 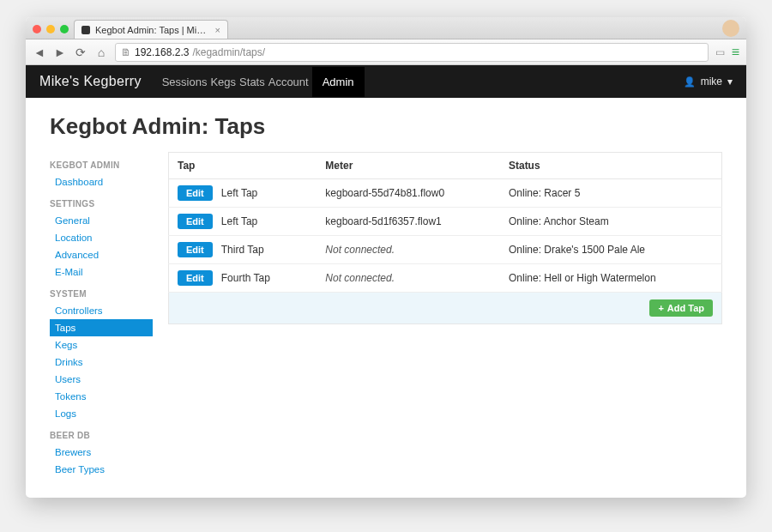 What do you see at coordinates (101, 52) in the screenshot?
I see `home-button: ⌂` at bounding box center [101, 52].